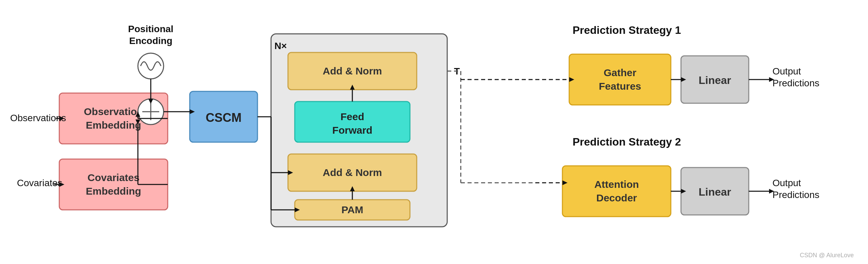  What do you see at coordinates (620, 86) in the screenshot?
I see `svg-text: Features` at bounding box center [620, 86].